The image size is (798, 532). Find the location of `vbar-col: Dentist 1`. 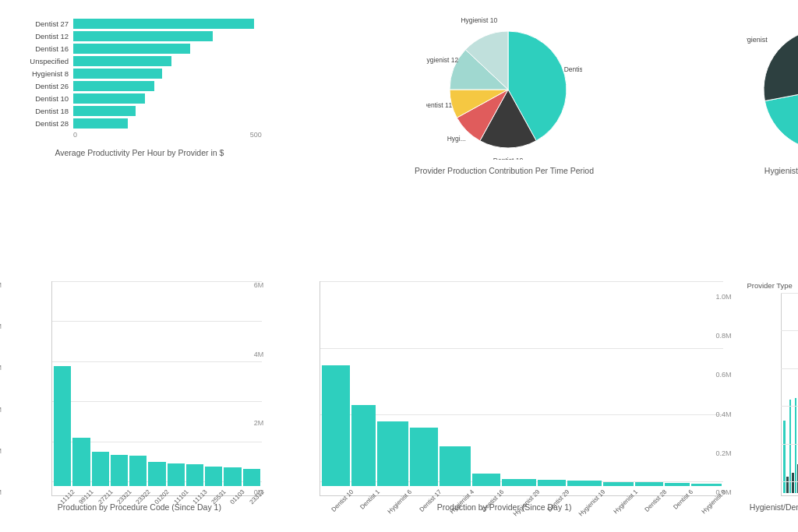

vbar-col: Dentist 1 is located at coordinates (364, 450).